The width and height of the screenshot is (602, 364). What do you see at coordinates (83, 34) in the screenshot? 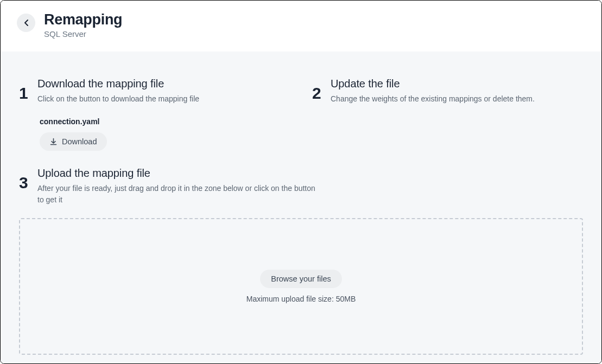
I see `page-subtitle: SQL Server` at bounding box center [83, 34].